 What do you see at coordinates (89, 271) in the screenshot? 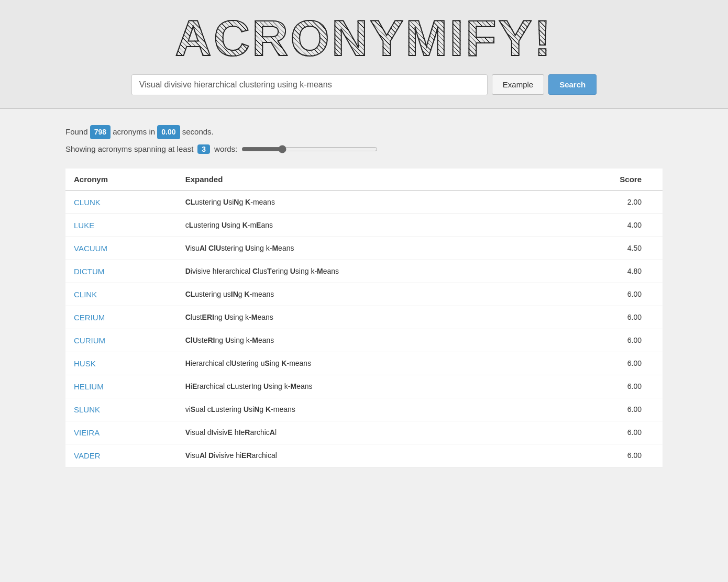
I see `acronym-link: DICTUM` at bounding box center [89, 271].